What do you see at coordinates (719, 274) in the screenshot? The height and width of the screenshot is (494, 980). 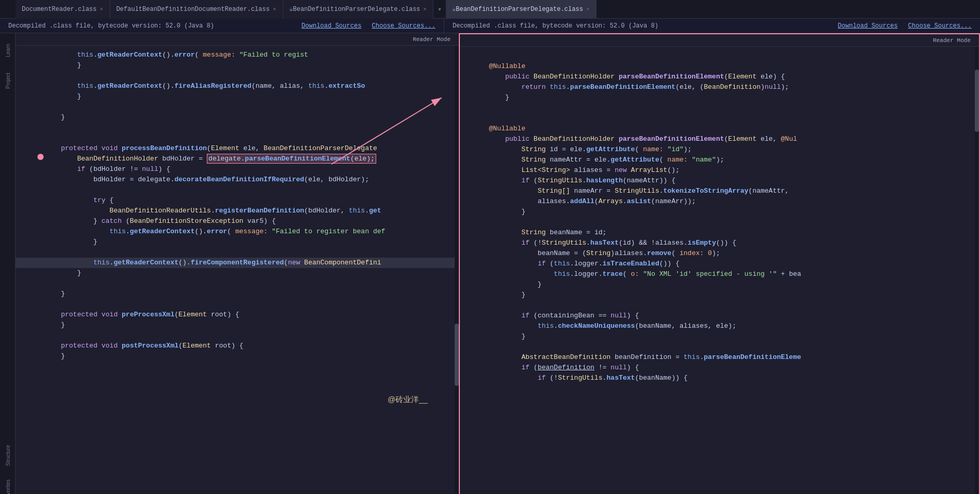 I see `code-line: this.logger.trace( o: "No XML 'id' speci…` at bounding box center [719, 274].